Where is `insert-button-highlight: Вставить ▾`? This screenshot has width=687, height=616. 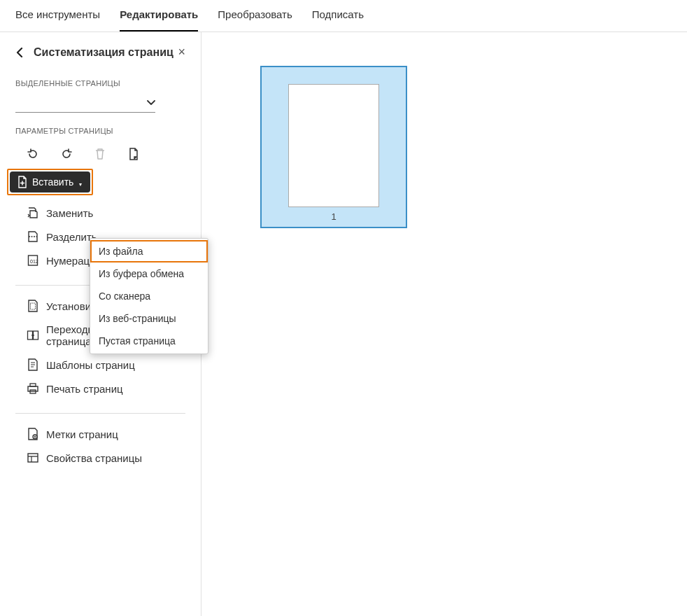
insert-button-highlight: Вставить ▾ is located at coordinates (50, 182).